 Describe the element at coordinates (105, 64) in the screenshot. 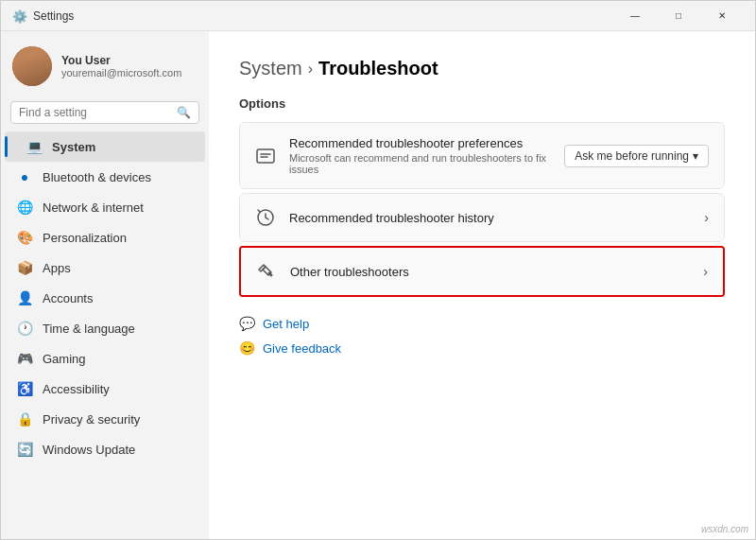

I see `user-profile: You User youremail@microsoft.com` at that location.